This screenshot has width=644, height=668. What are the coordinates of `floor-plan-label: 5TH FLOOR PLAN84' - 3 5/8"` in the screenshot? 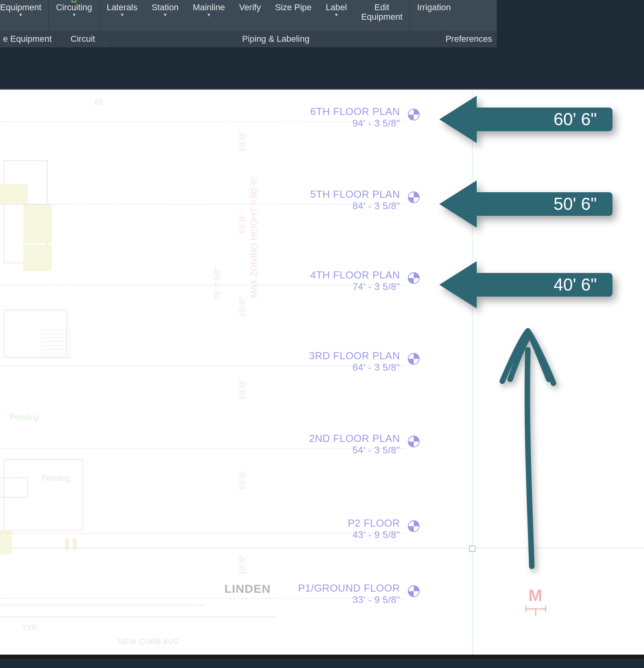 It's located at (355, 200).